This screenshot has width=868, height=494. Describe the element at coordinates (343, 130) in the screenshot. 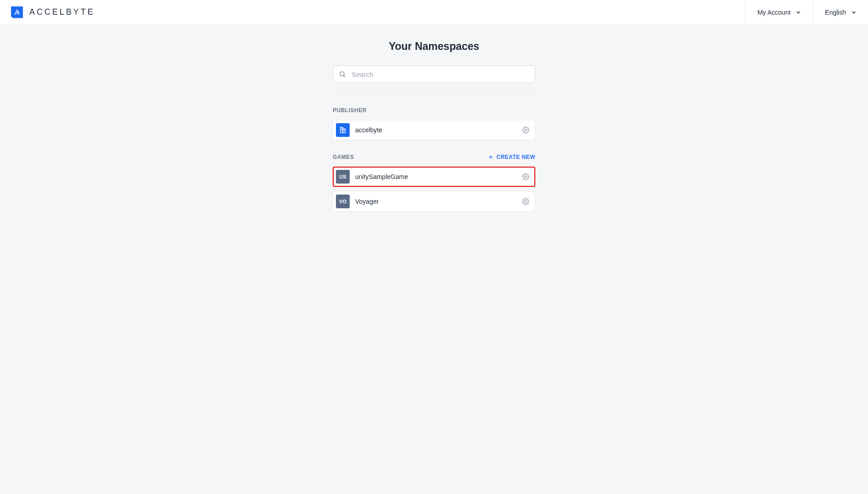

I see `building-icon` at that location.